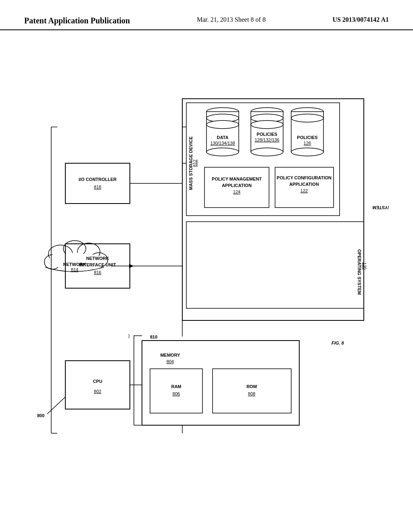 The height and width of the screenshot is (532, 413). I want to click on policy-config-ref: 122, so click(304, 191).